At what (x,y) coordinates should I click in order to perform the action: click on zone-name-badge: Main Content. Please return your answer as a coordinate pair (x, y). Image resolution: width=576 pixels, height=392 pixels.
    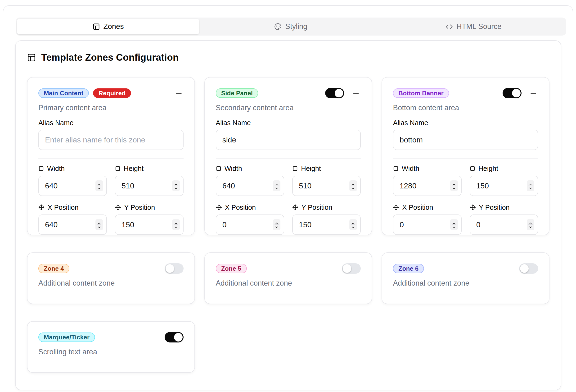
    Looking at the image, I should click on (63, 93).